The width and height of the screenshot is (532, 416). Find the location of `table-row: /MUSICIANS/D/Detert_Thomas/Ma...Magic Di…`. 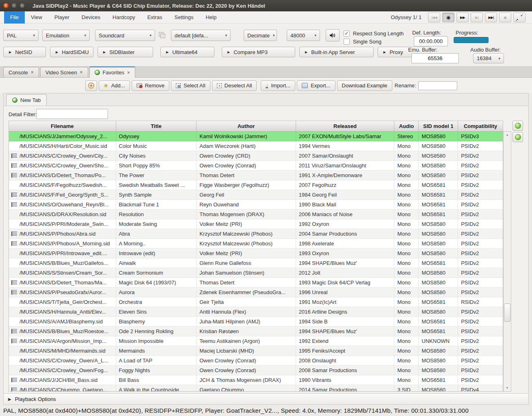

table-row: /MUSICIANS/D/Detert_Thomas/Ma...Magic Di… is located at coordinates (256, 283).